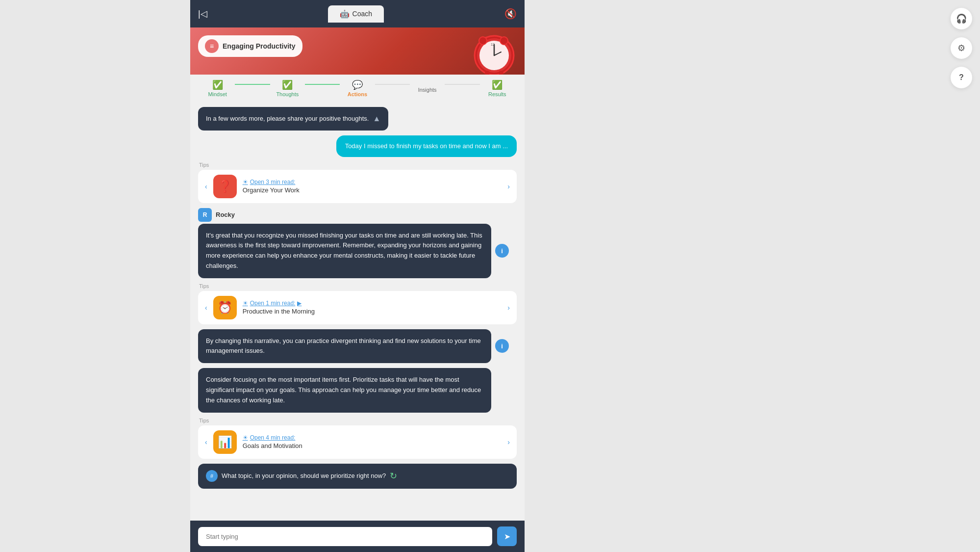 The image size is (980, 552). I want to click on question-bubble: # What topic, in your opinion, should we…, so click(357, 476).